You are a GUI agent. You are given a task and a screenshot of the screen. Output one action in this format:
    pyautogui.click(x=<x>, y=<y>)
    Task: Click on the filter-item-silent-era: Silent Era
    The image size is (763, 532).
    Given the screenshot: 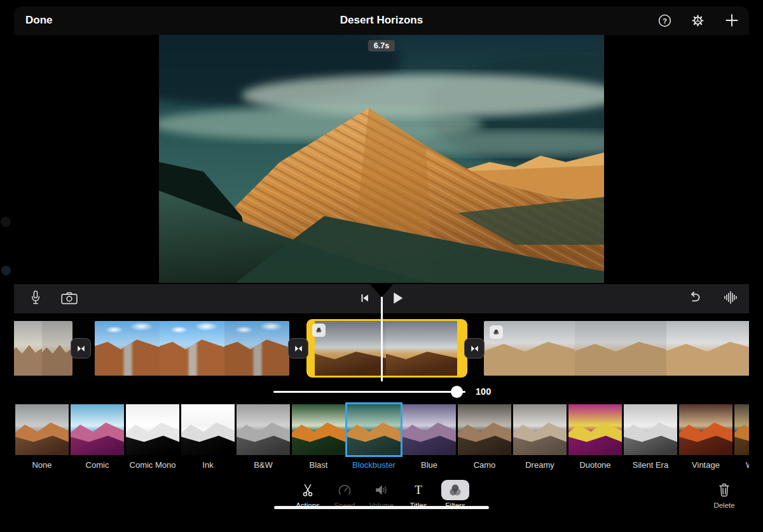 What is the action you would take?
    pyautogui.click(x=650, y=441)
    